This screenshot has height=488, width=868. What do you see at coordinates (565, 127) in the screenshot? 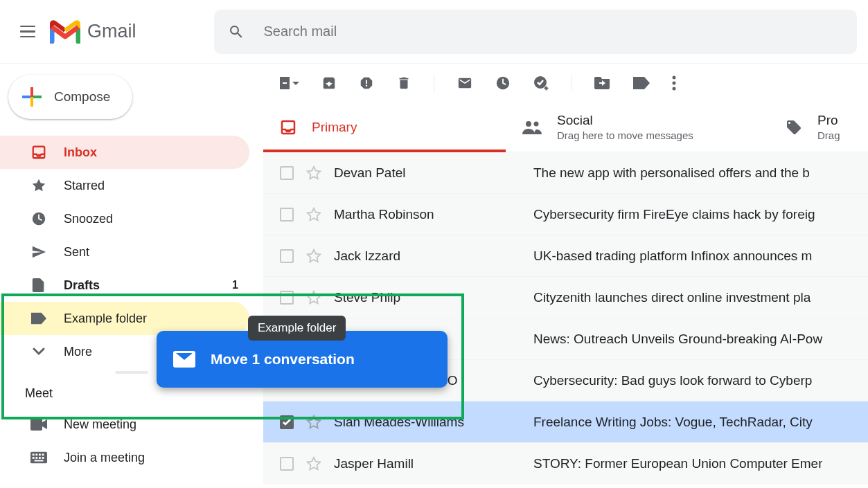
I see `category-tabs: Primary Social Drag here to move message…` at bounding box center [565, 127].